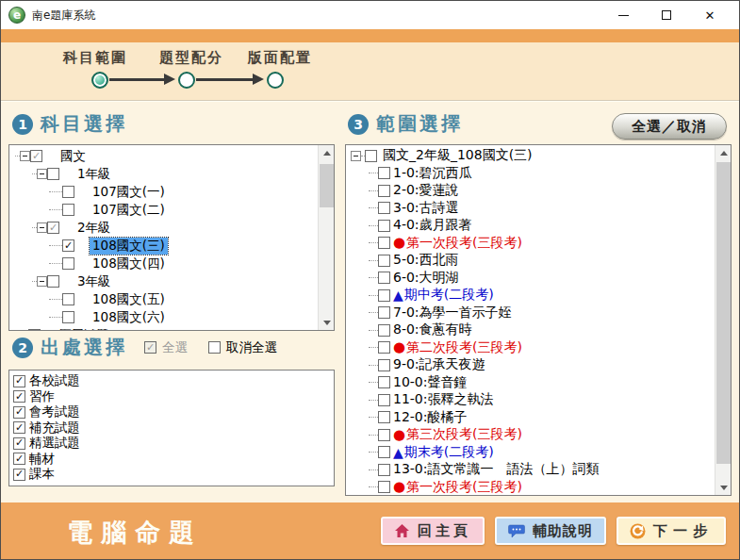 The height and width of the screenshot is (560, 740). Describe the element at coordinates (128, 192) in the screenshot. I see `tree-item-label: 107國文(一)` at that location.